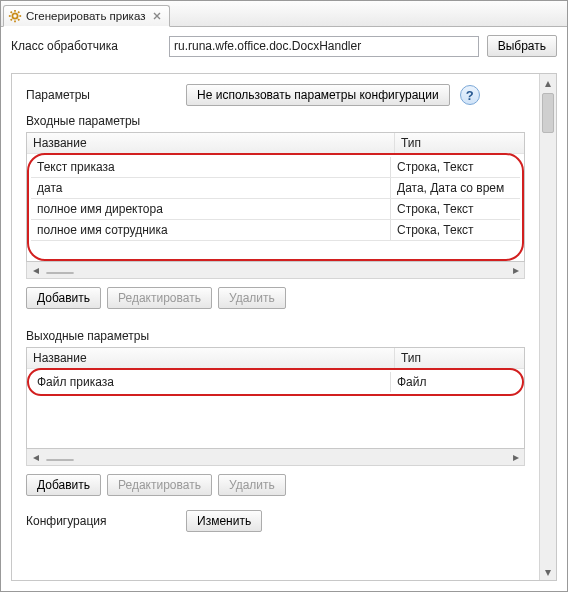 This screenshot has height=592, width=568. I want to click on choose-button: Выбрать, so click(522, 46).